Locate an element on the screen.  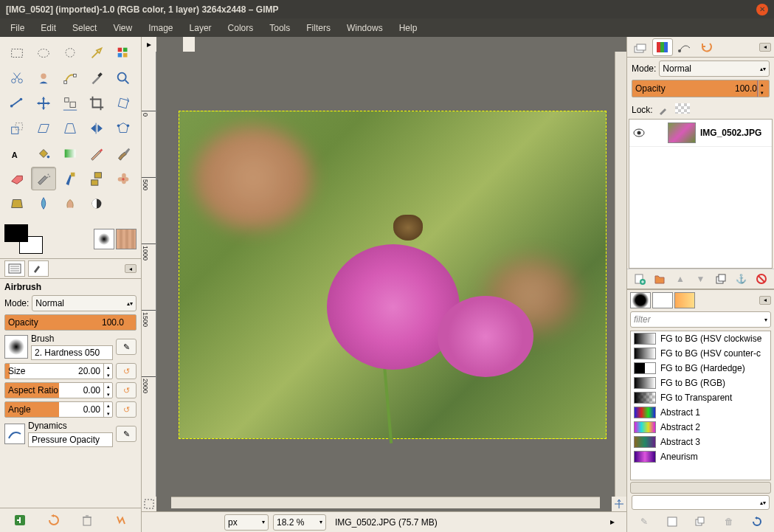
layer-thumbnail is located at coordinates (682, 133).